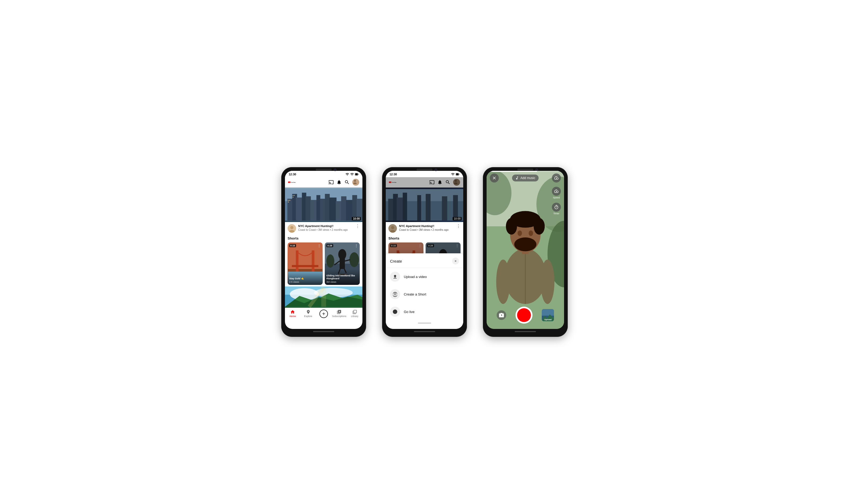 The height and width of the screenshot is (504, 849). Describe the element at coordinates (524, 315) in the screenshot. I see `record-button` at that location.